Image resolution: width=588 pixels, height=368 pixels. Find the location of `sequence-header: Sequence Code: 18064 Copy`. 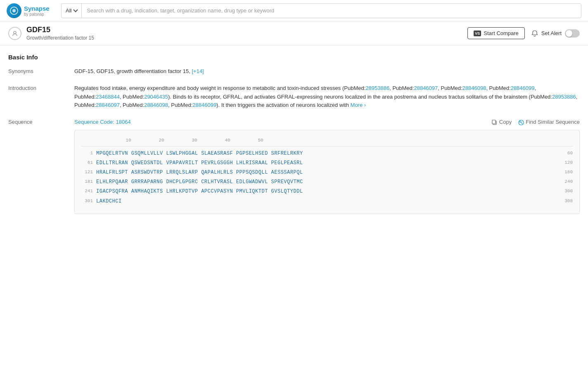

sequence-header: Sequence Code: 18064 Copy is located at coordinates (327, 122).